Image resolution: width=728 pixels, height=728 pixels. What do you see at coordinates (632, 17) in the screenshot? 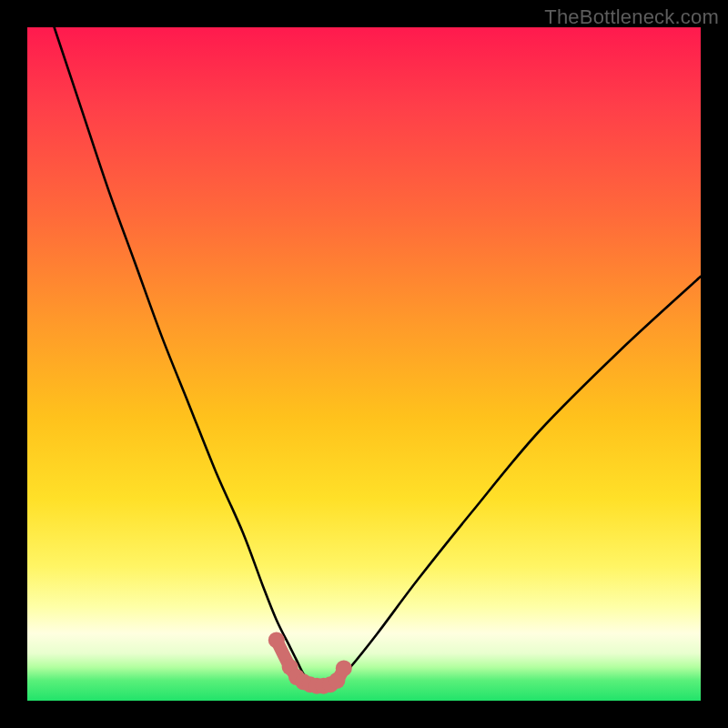
I see `watermark-label: TheBottleneck.com` at bounding box center [632, 17].